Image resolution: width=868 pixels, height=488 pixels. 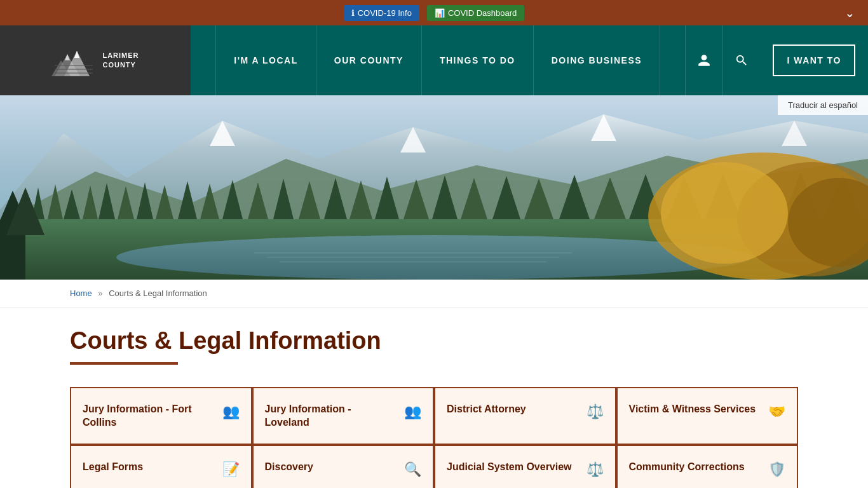 I want to click on card-jury-fort-collins: Jury Information - Fort Collins 👥, so click(x=161, y=416).